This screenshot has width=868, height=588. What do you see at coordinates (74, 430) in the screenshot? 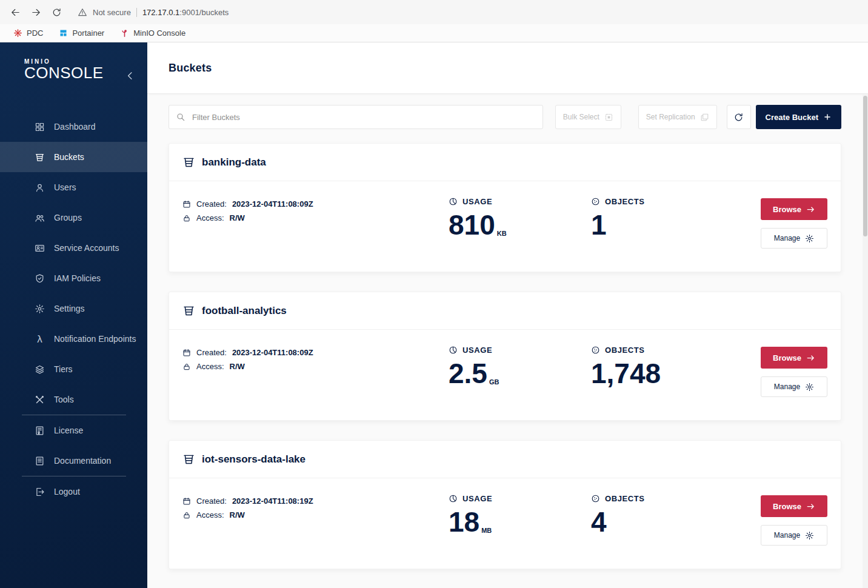
I see `sidebar-item-license: License` at bounding box center [74, 430].